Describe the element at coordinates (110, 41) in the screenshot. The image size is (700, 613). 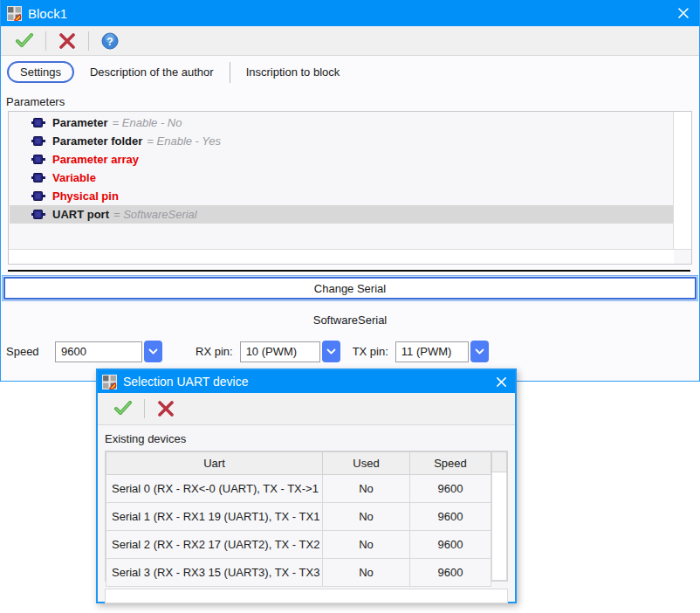
I see `help-button: ?` at that location.